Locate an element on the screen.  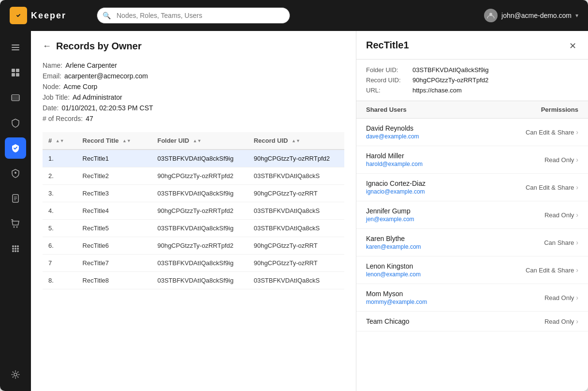
table-row: 3. RecTitle3 03STBFKVDAtIQa8ckSf9ig 90hg… is located at coordinates (193, 194).